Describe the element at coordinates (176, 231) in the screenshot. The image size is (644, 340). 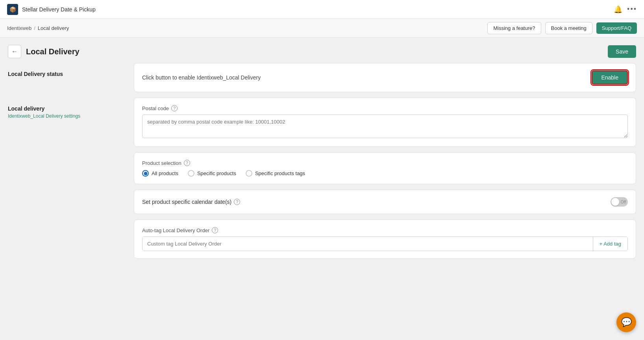
I see `autotag-label-text: Auto-tag Local Delivery Order` at that location.